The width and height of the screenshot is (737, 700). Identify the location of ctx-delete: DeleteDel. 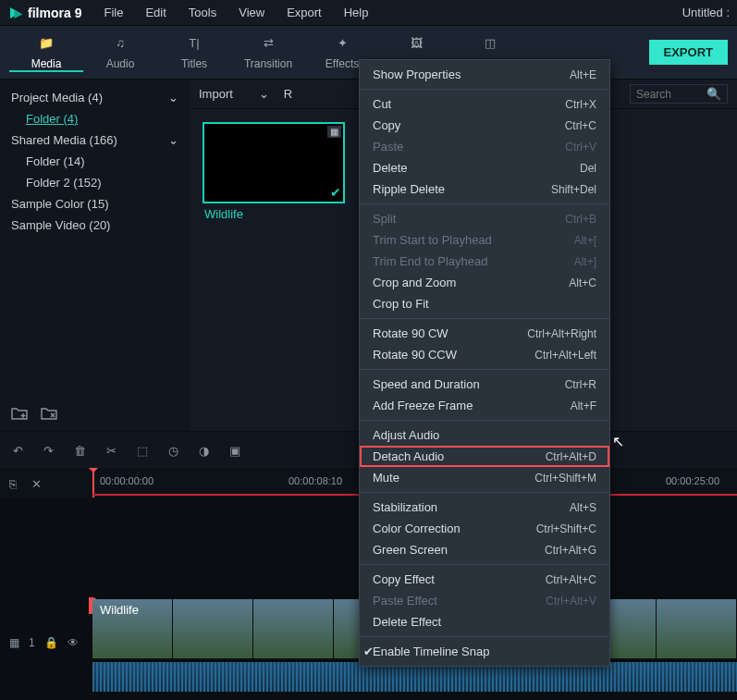
(485, 168).